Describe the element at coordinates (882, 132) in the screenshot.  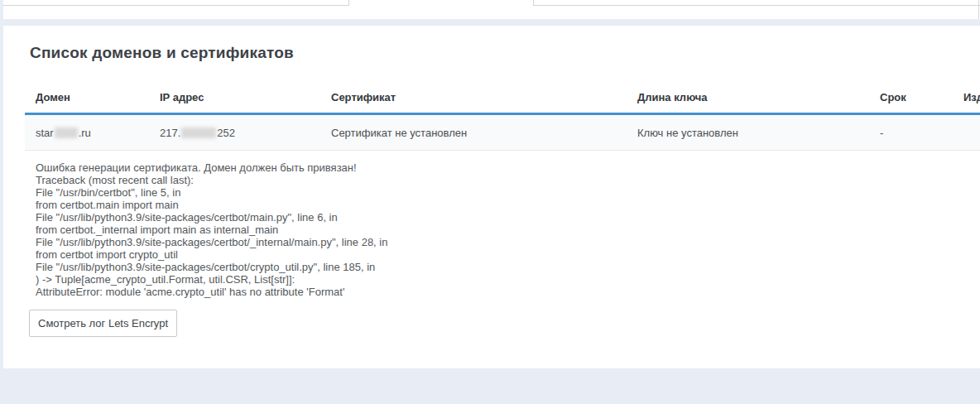
I see `cell-term: -` at that location.